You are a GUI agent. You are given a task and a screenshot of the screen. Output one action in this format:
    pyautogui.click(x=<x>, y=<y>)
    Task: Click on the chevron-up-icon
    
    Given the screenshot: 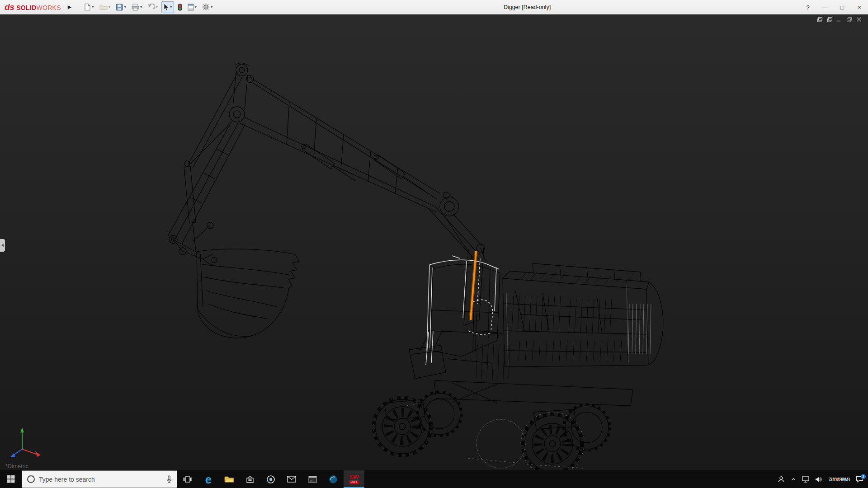 What is the action you would take?
    pyautogui.click(x=793, y=479)
    